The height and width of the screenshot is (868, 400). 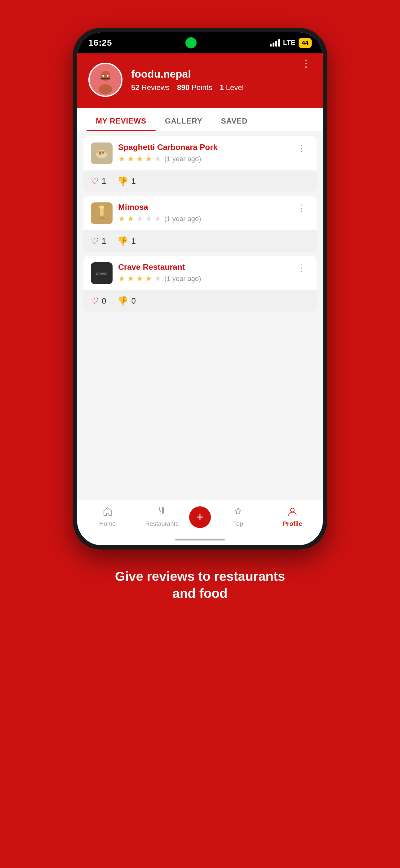 I want to click on person-icon, so click(x=292, y=513).